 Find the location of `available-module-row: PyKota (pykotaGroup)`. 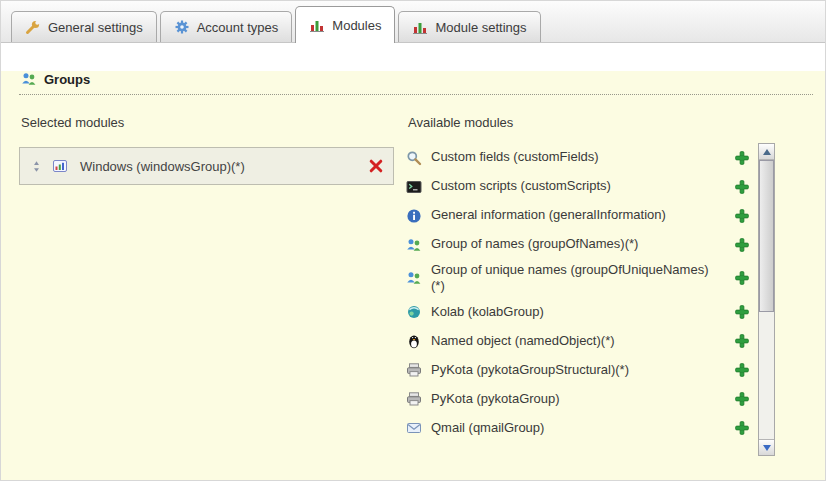

available-module-row: PyKota (pykotaGroup) is located at coordinates (582, 400).